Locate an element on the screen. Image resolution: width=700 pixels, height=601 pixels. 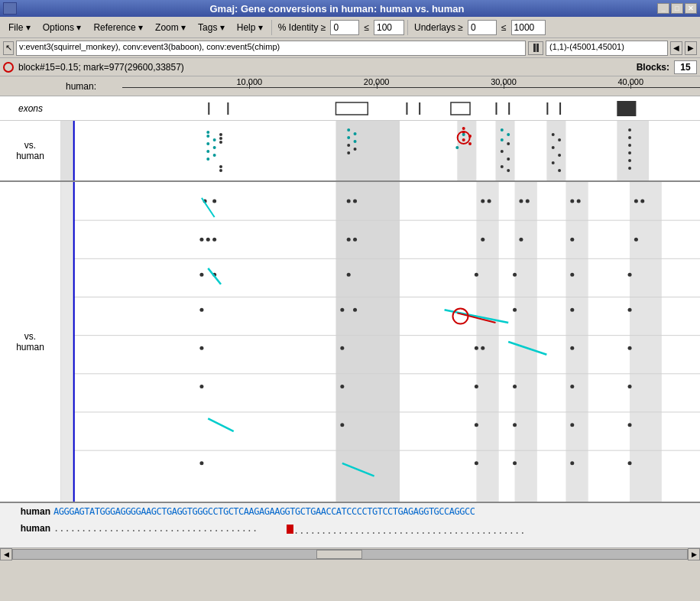
scroll-thumb is located at coordinates (339, 554).